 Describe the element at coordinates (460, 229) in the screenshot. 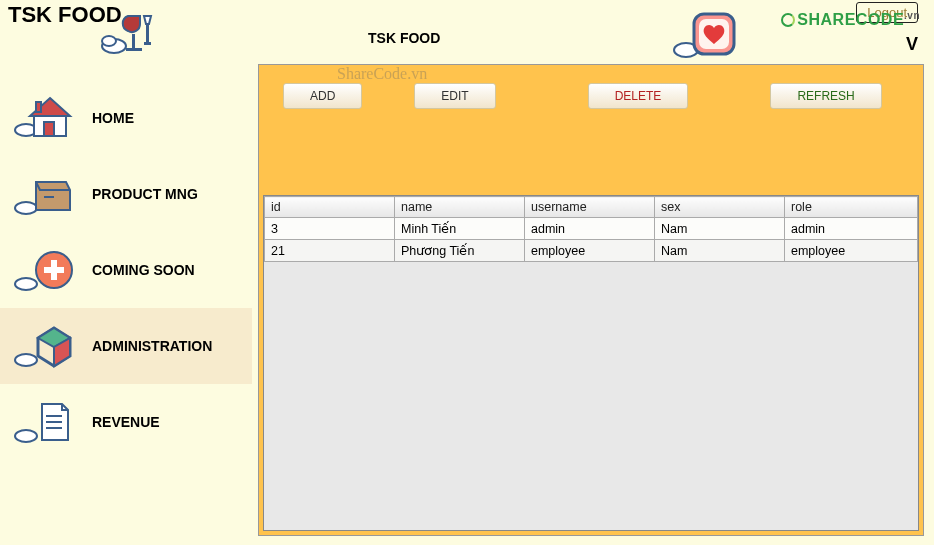

I see `cell-name: Minh Tiến` at that location.